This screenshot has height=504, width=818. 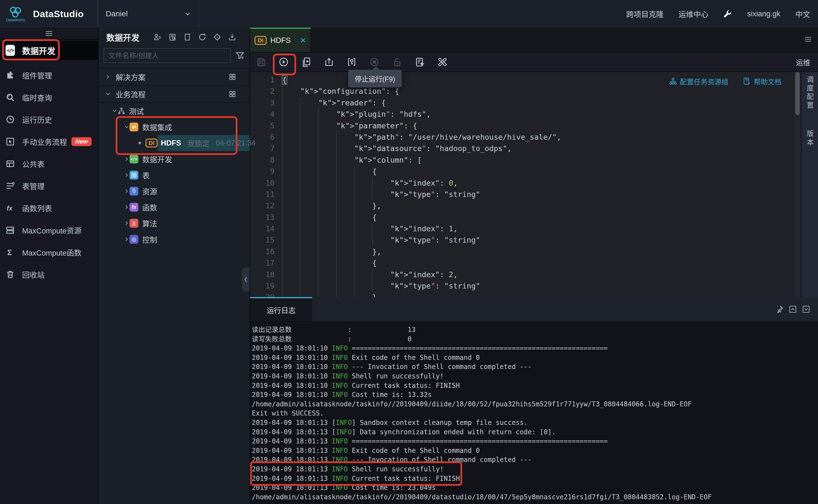 I want to click on node-label: 表, so click(x=146, y=175).